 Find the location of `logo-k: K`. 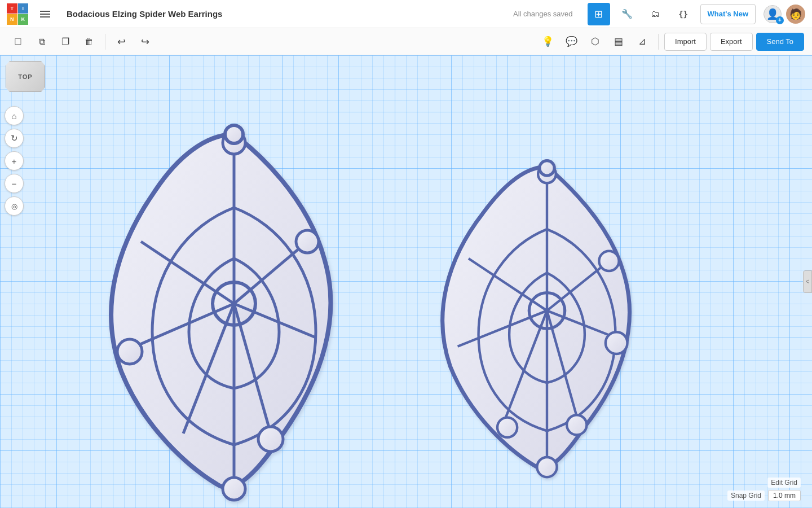

logo-k: K is located at coordinates (24, 19).